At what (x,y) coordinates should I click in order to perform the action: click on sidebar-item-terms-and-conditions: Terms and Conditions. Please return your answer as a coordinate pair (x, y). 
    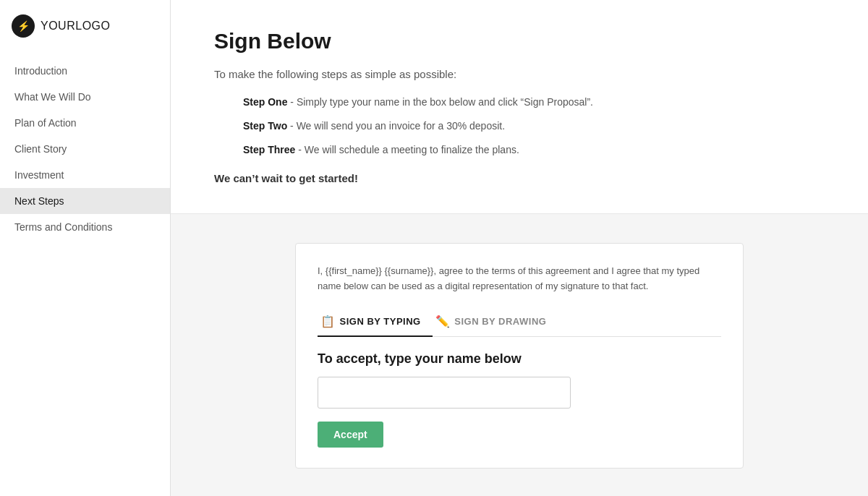
    Looking at the image, I should click on (85, 227).